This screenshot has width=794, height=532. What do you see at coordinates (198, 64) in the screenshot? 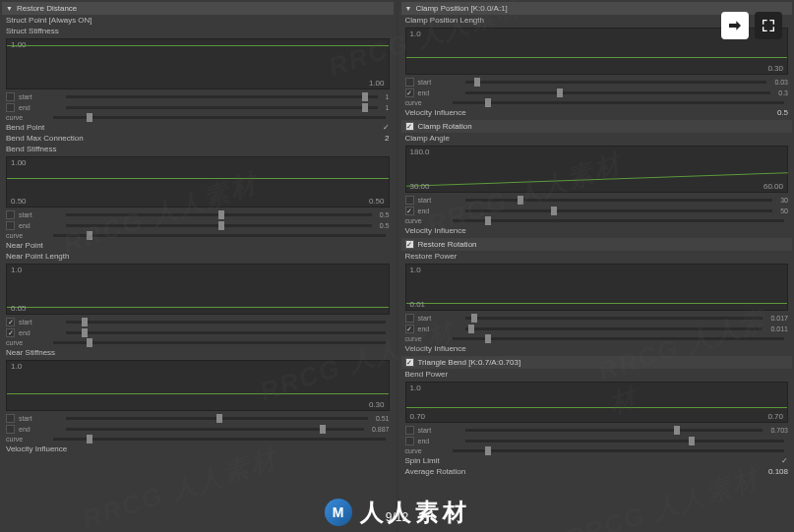
I see `struct-stiffness-curve: 1.00 1.00` at bounding box center [198, 64].